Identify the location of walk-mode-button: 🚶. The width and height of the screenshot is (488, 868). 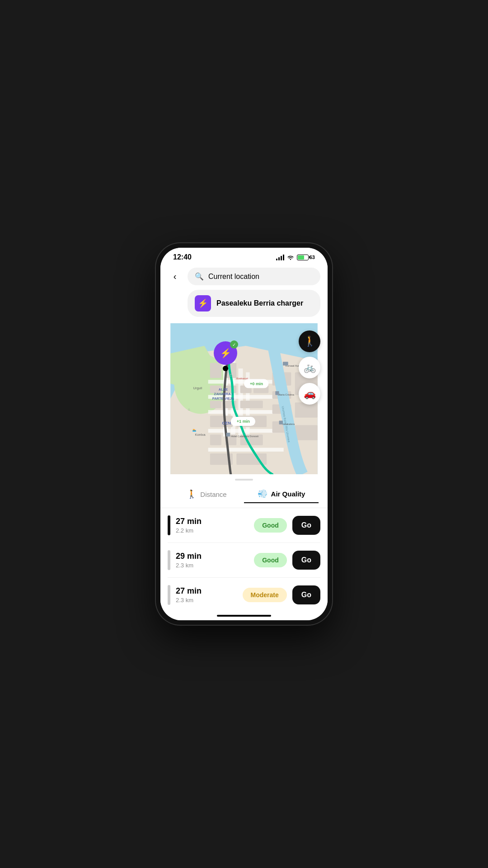
(310, 341).